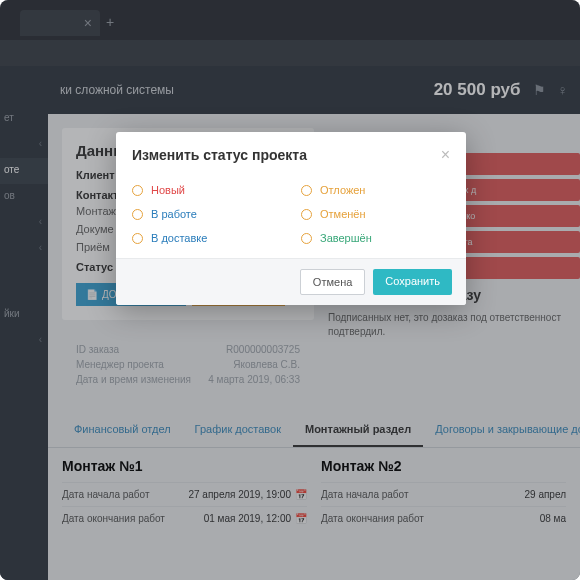 This screenshot has height=580, width=580. What do you see at coordinates (376, 214) in the screenshot?
I see `status-option-cancelled: Отменён` at bounding box center [376, 214].